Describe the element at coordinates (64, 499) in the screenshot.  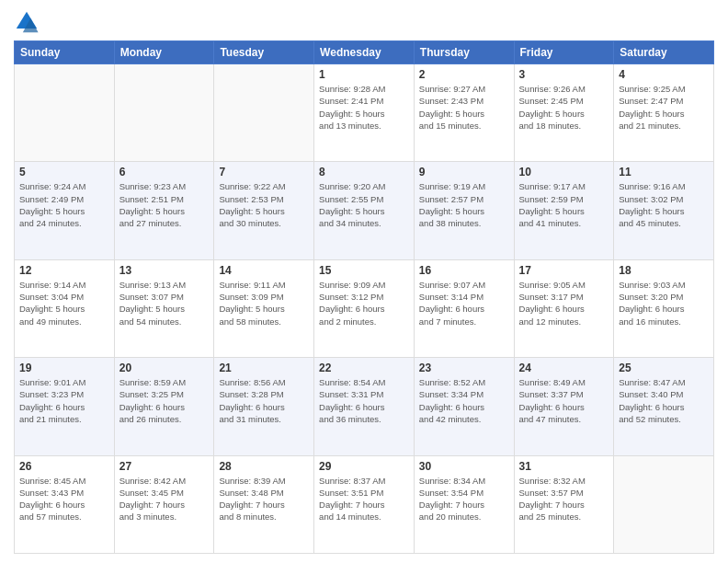
I see `day-info: Sunrise: 8:45 AM Sunset: 3:43 PM Dayligh…` at that location.